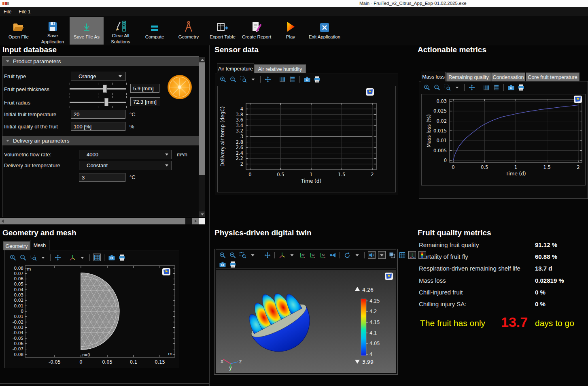 This screenshot has height=386, width=588. Describe the element at coordinates (469, 77) in the screenshot. I see `tab-remaining-quality: Remaining quality` at that location.